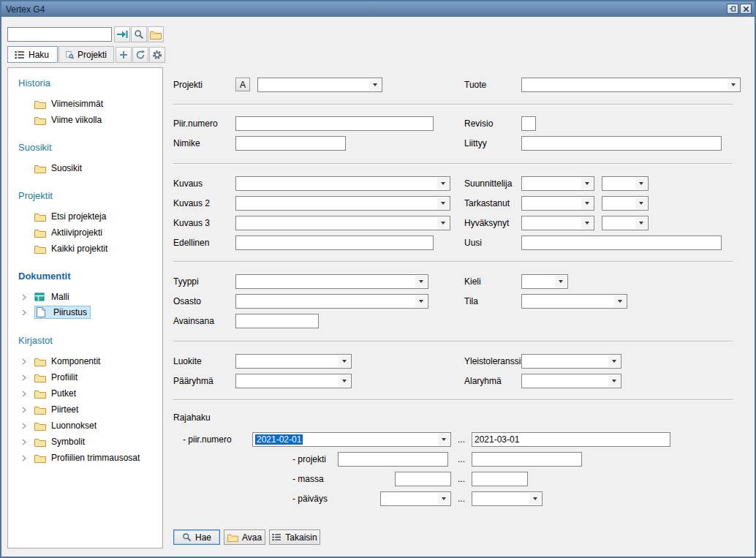 Image resolution: width=756 pixels, height=558 pixels. Describe the element at coordinates (343, 203) in the screenshot. I see `kuvaus2-combo` at that location.